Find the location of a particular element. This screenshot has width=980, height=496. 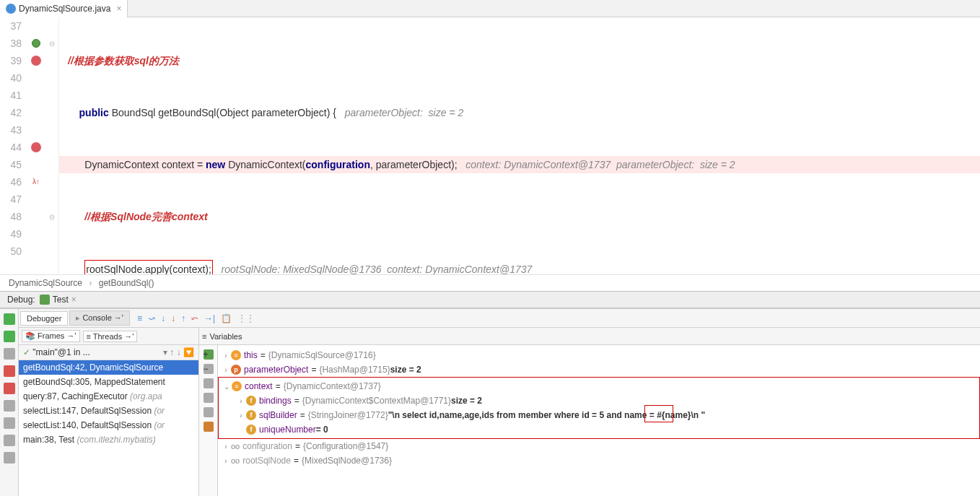

marker-gutter: λ↑ is located at coordinates (36, 146).